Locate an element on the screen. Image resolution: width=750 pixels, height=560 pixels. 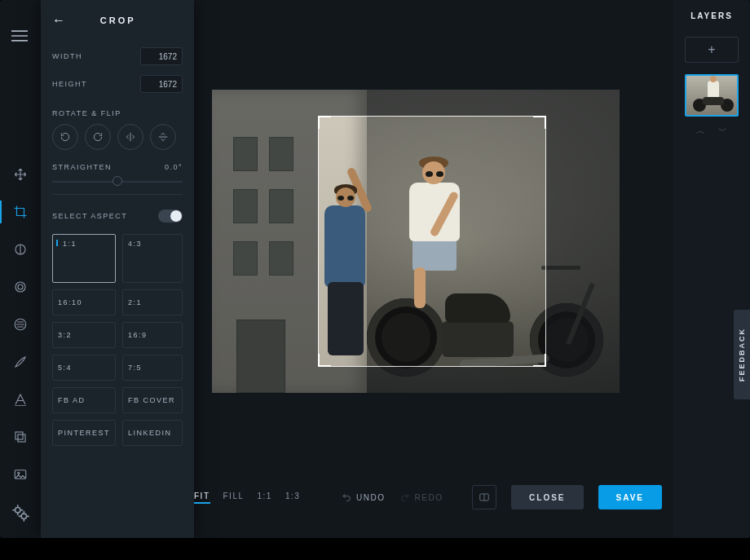
width-label: WIDTH is located at coordinates (67, 56).